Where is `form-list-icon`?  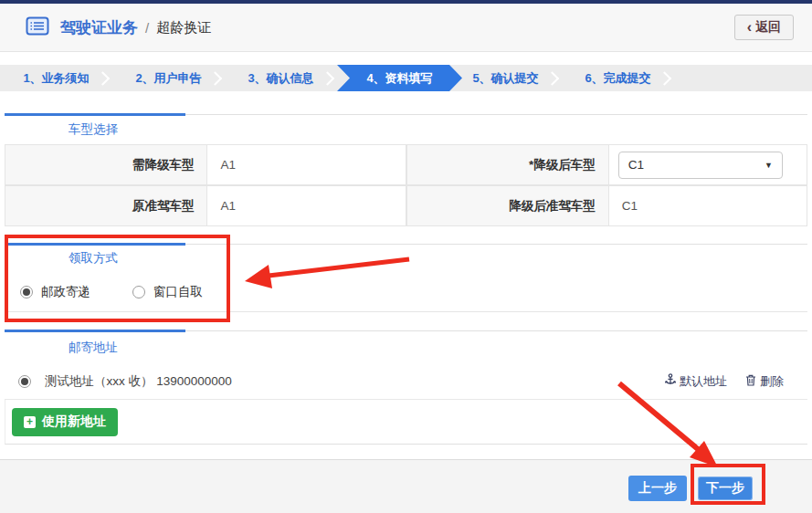 form-list-icon is located at coordinates (37, 27).